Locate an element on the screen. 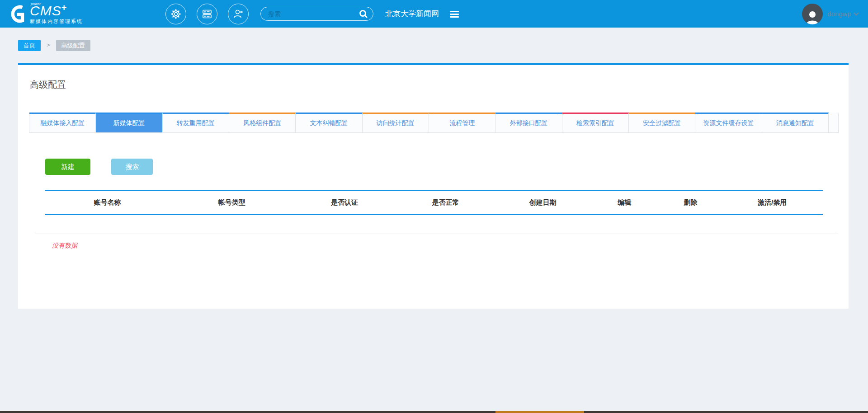 The image size is (868, 413). divider is located at coordinates (437, 234).